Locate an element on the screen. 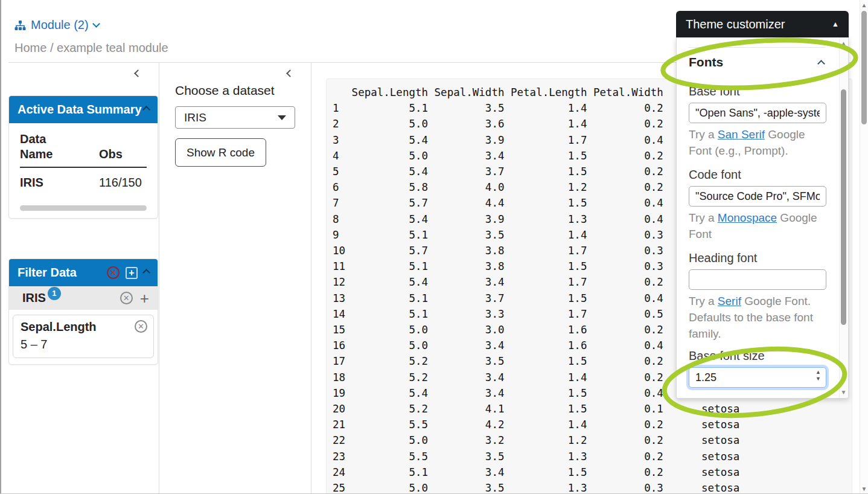 Image resolution: width=868 pixels, height=494 pixels. filter-data-card: Filter Data ✕ + IRIS 1 ✕ + Sepal.Length … is located at coordinates (83, 312).